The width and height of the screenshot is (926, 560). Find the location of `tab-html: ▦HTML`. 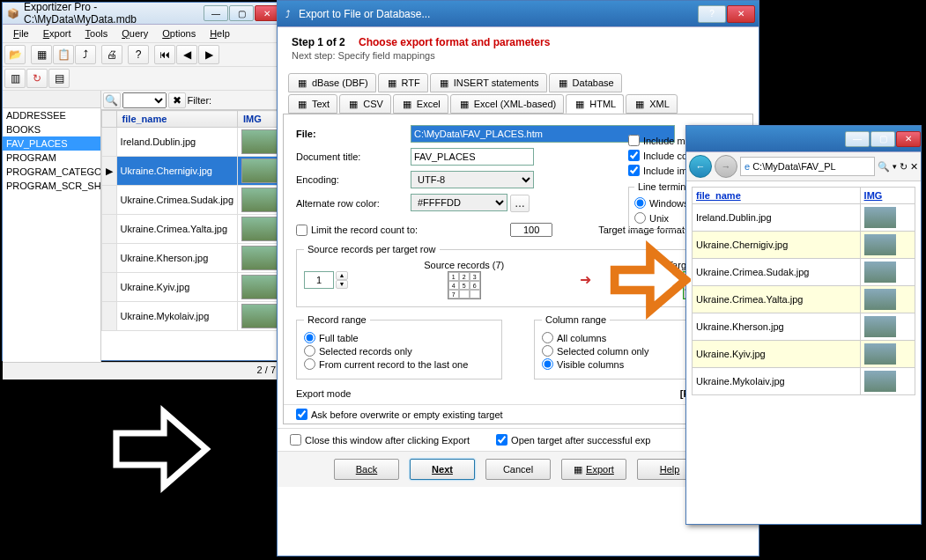

tab-html: ▦HTML is located at coordinates (595, 104).